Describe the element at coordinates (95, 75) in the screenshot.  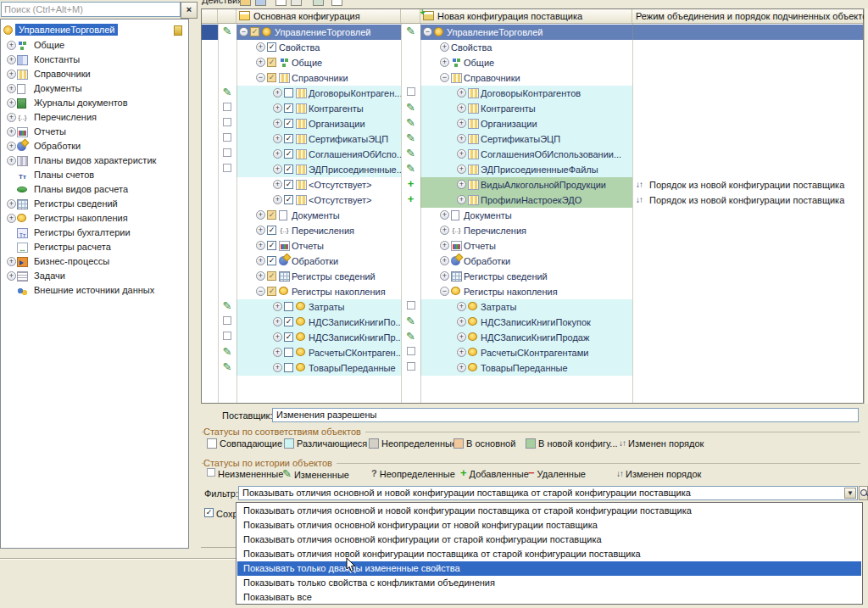
I see `sidebar-item: +Справочники` at that location.